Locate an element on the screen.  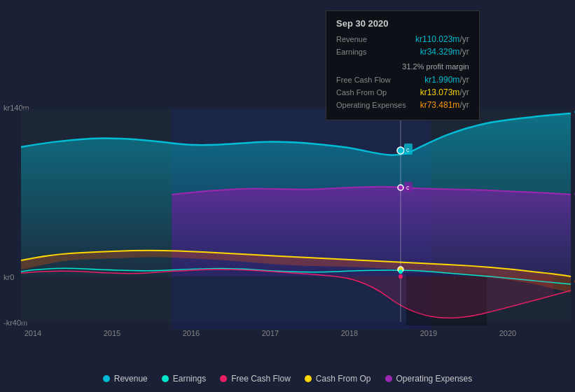
tooltip-opex-value: kr73.481m/yr is located at coordinates (445, 105).